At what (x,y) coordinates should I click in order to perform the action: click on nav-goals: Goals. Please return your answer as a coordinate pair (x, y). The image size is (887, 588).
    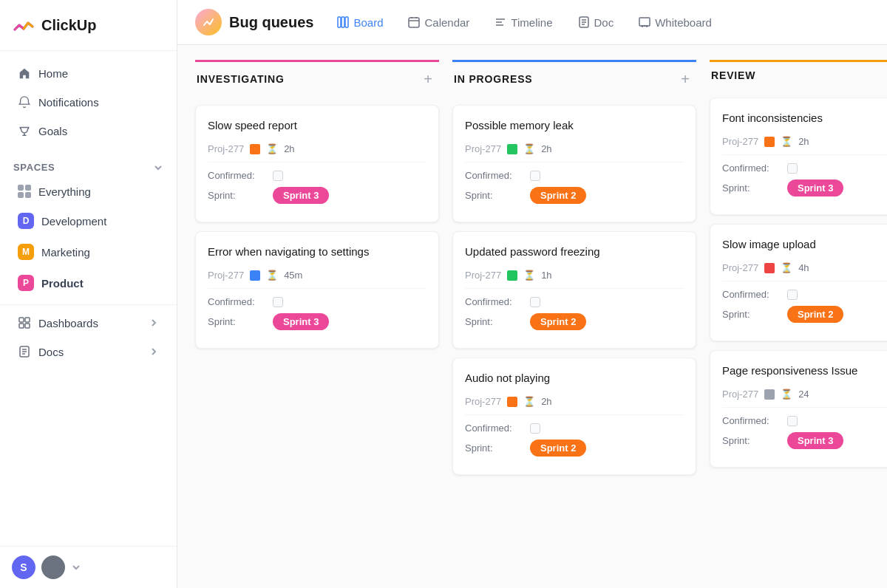
    Looking at the image, I should click on (89, 131).